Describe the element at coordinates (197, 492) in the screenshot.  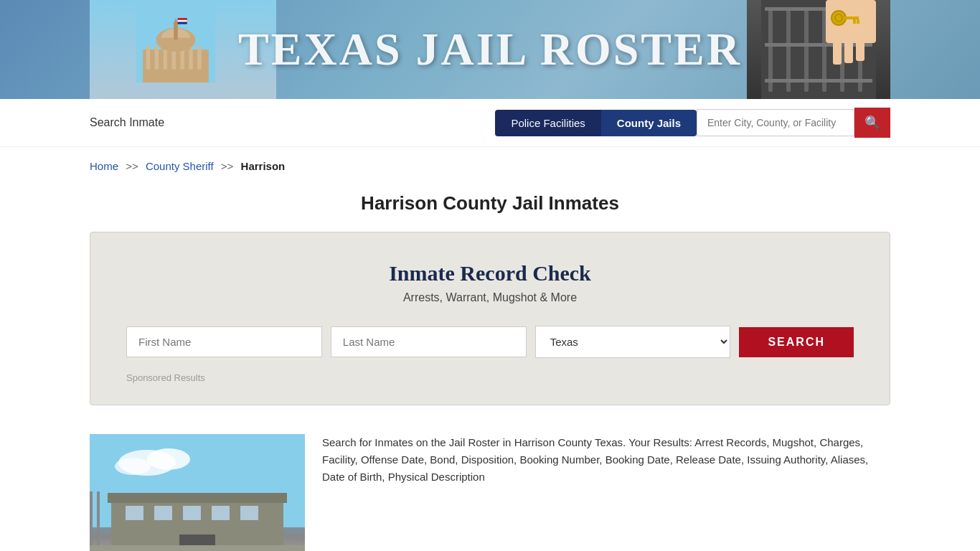
I see `facility-image` at that location.